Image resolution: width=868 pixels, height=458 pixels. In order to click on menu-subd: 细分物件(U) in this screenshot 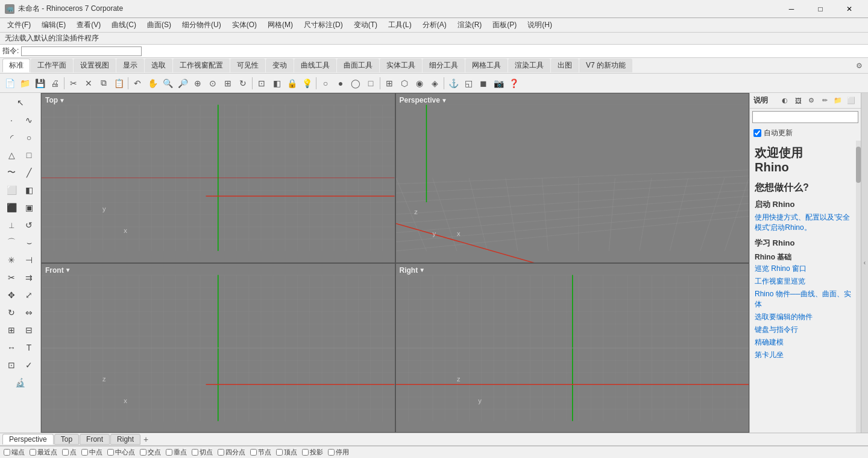, I will do `click(201, 25)`.